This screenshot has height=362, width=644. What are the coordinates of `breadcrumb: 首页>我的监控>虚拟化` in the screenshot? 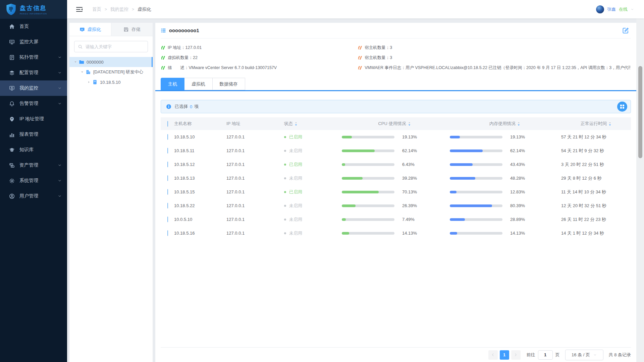 It's located at (122, 9).